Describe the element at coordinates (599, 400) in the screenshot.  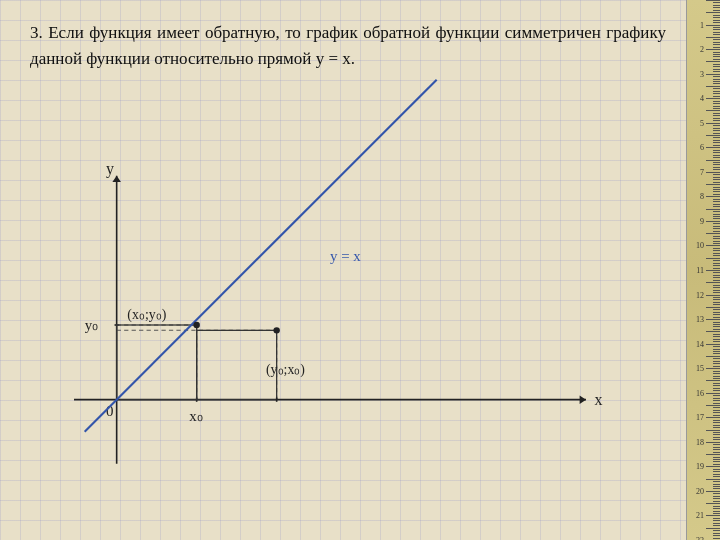
I see `x-axis-label: x` at that location.